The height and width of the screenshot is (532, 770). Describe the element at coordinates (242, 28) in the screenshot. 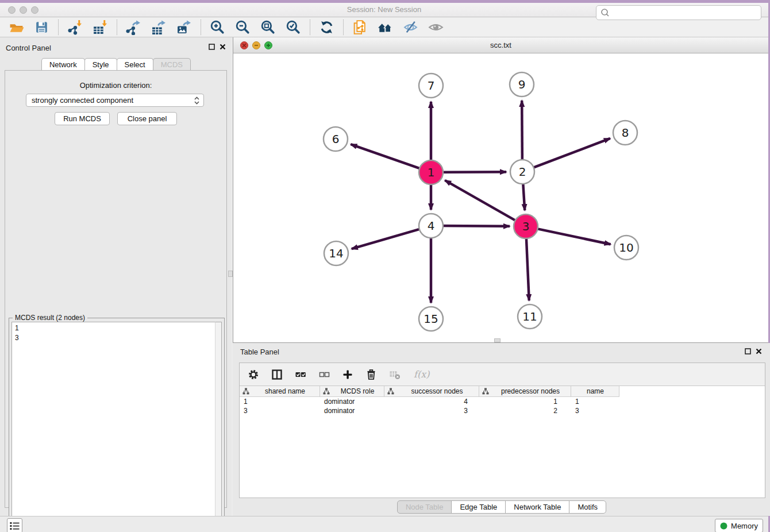

I see `zoom-out-icon` at that location.